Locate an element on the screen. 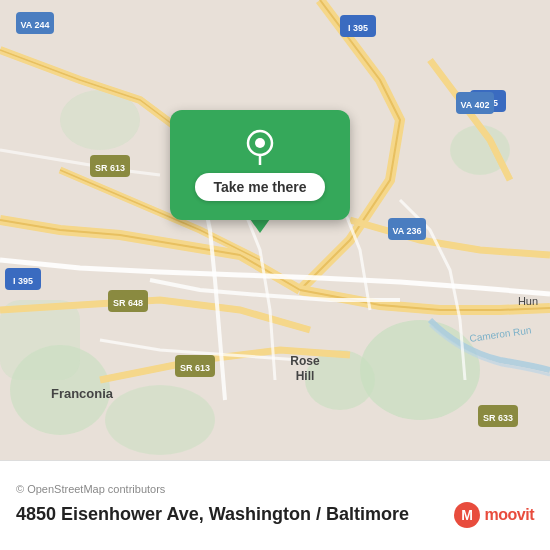 This screenshot has width=550, height=550. svg-text: Hun is located at coordinates (528, 301).